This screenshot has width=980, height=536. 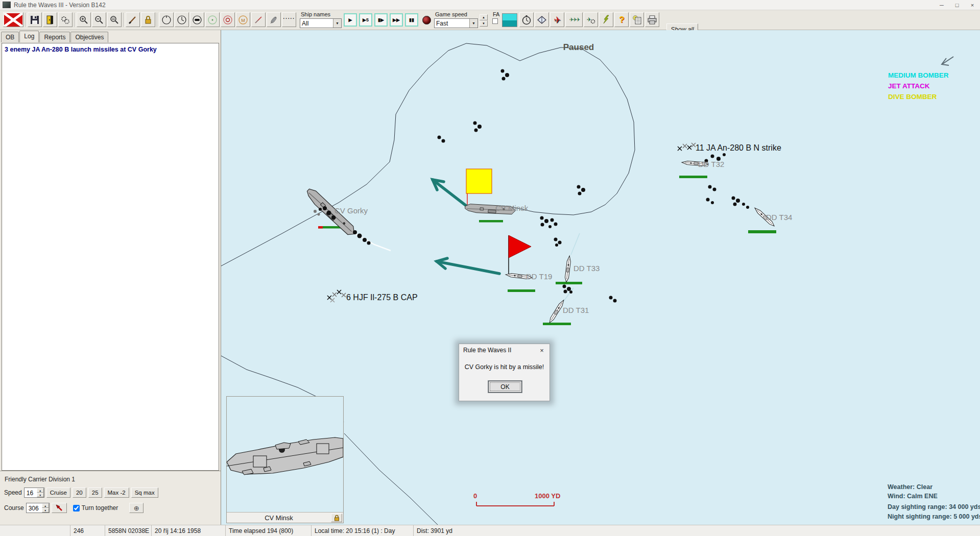 I want to click on pause-button: ▮▮, so click(x=412, y=20).